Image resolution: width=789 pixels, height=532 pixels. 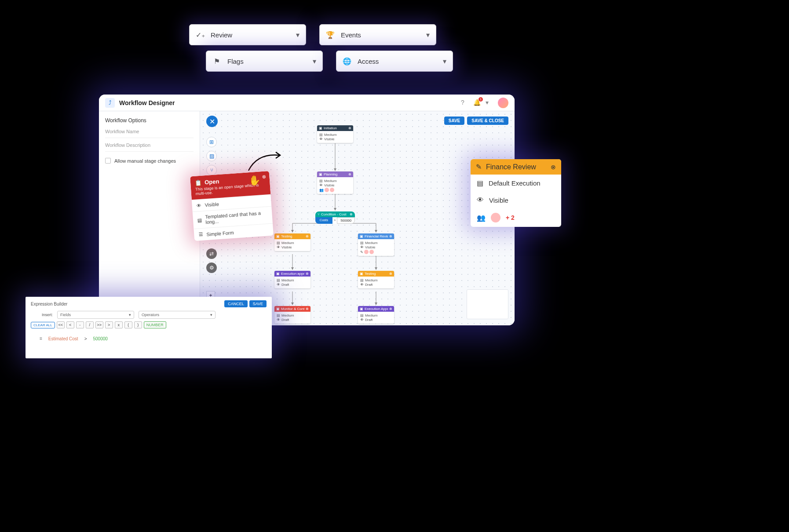 What do you see at coordinates (212, 268) in the screenshot?
I see `settings-tool: ⚙` at bounding box center [212, 268].